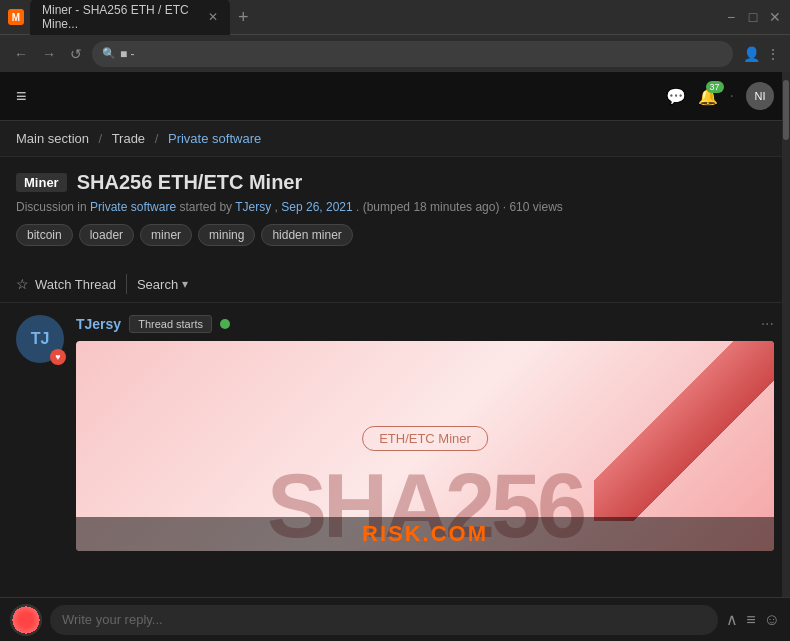 This screenshot has width=790, height=641. Describe the element at coordinates (395, 182) in the screenshot. I see `thread-title-row: Miner SHA256 ETH/ETC Miner` at that location.